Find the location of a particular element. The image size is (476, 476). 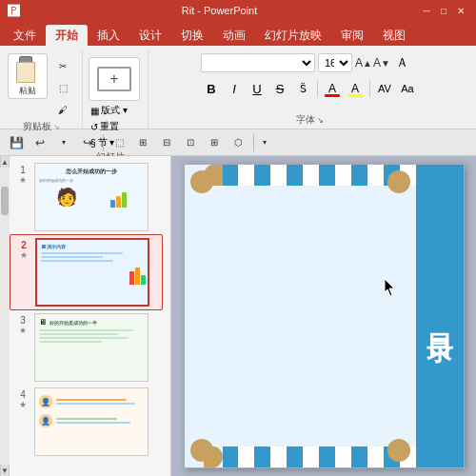

tab-transition: 切换 is located at coordinates (192, 35).